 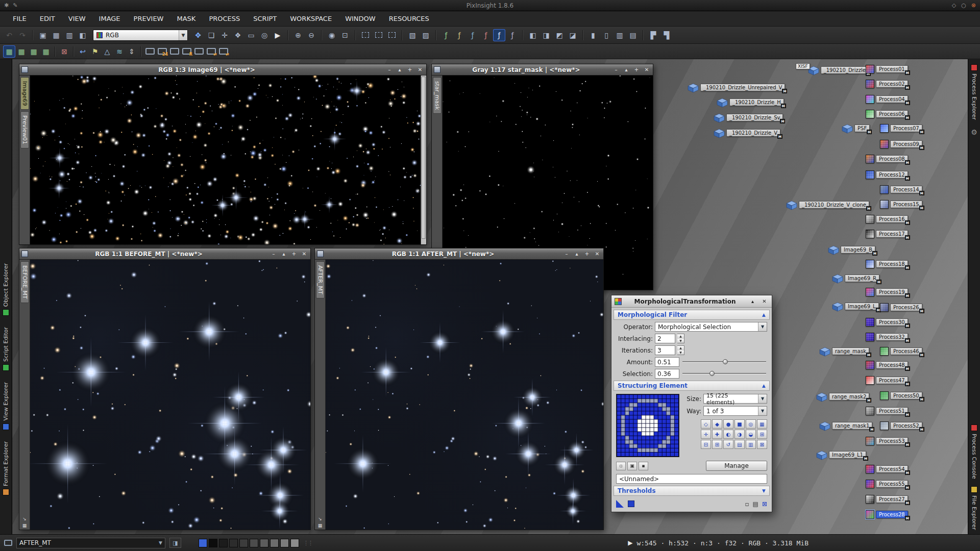 What do you see at coordinates (681, 350) in the screenshot?
I see `iterations-spinner: ▲▼` at bounding box center [681, 350].